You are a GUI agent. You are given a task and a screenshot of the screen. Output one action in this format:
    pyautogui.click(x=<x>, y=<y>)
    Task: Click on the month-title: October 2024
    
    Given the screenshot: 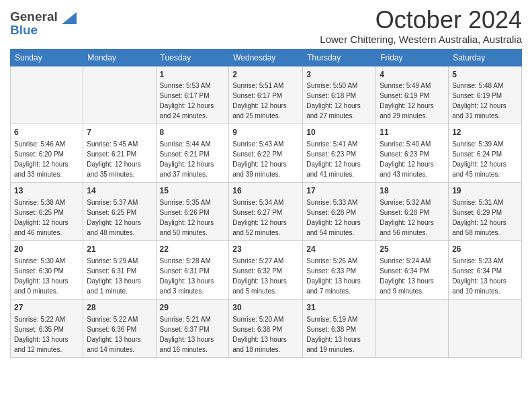 What is the action you would take?
    pyautogui.click(x=420, y=20)
    